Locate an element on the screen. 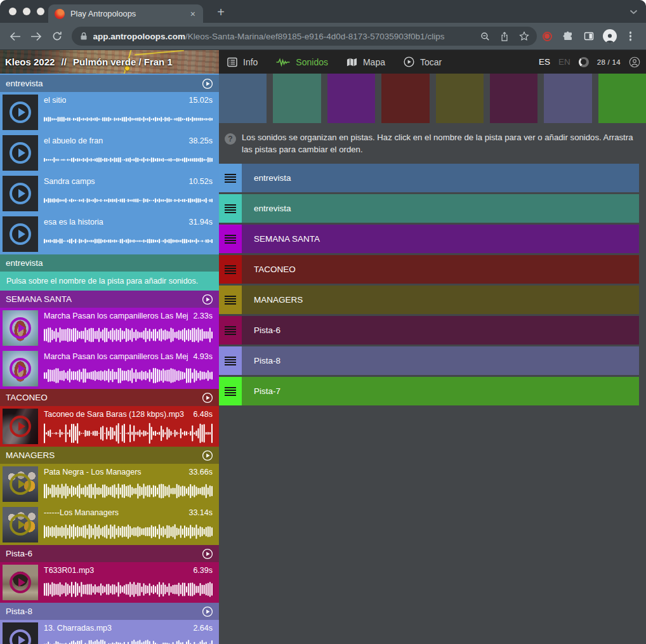 The image size is (646, 644). track-row: Pista-6 is located at coordinates (429, 330).